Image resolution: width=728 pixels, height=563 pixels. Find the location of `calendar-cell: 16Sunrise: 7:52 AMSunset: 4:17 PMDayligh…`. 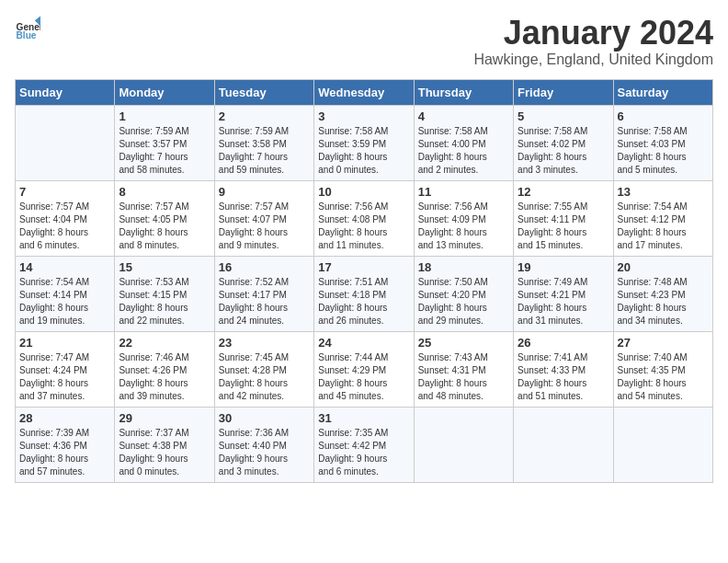

calendar-cell: 16Sunrise: 7:52 AMSunset: 4:17 PMDayligh… is located at coordinates (264, 293).